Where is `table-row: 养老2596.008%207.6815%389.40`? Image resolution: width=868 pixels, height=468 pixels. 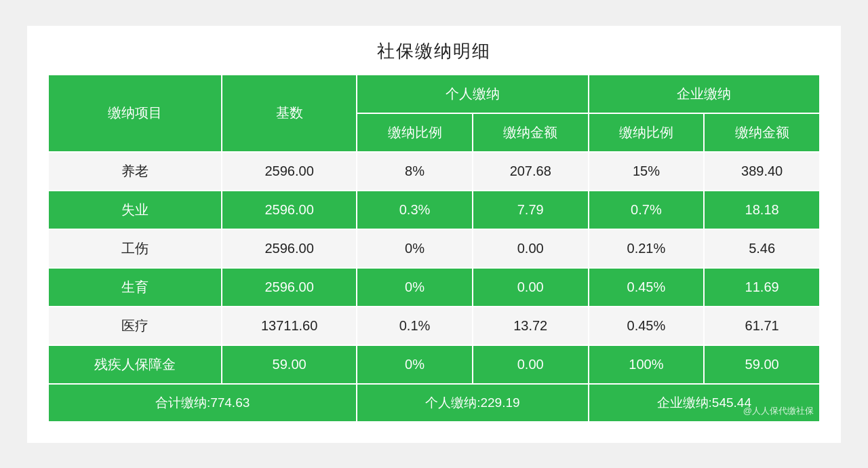 table-row: 养老2596.008%207.6815%389.40 is located at coordinates (434, 171).